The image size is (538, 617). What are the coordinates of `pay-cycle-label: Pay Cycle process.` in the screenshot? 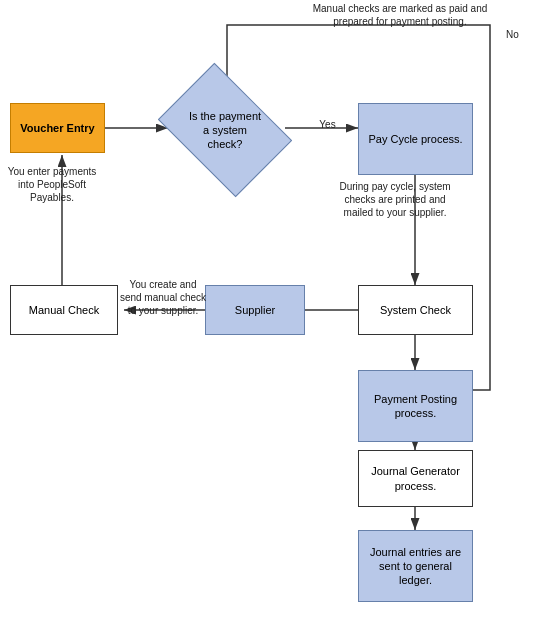 It's located at (415, 139).